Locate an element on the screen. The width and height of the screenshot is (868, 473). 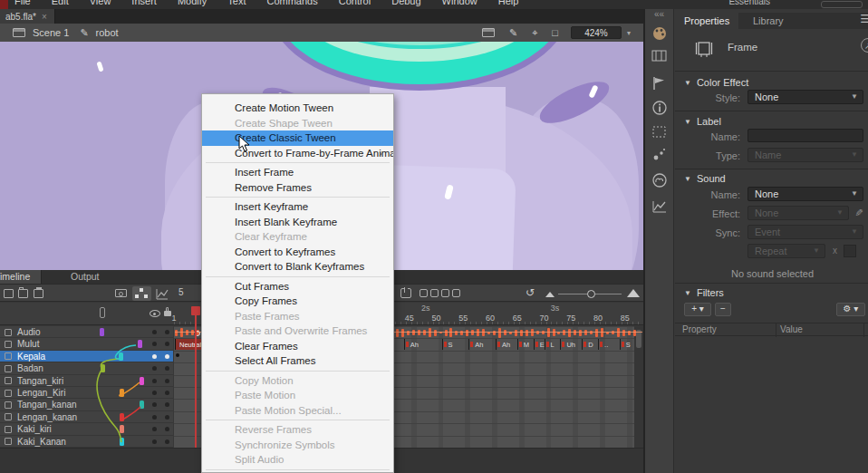
keyframe-label: S is located at coordinates (451, 344).